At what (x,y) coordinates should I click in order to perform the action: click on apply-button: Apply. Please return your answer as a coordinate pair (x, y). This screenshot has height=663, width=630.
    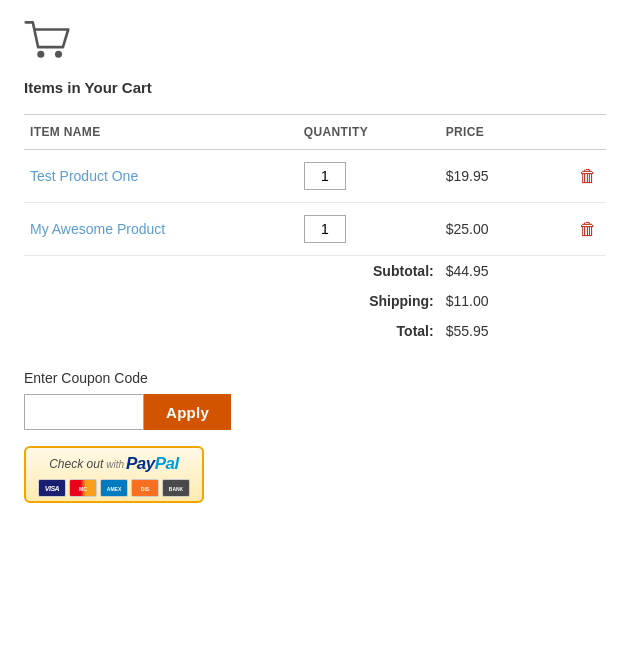
    Looking at the image, I should click on (188, 412).